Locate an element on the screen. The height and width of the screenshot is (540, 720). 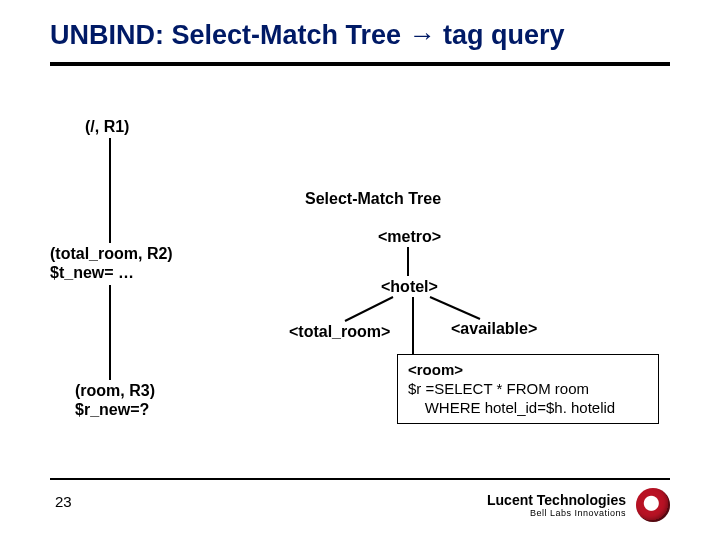
node-metro: <metro> is located at coordinates (410, 237).